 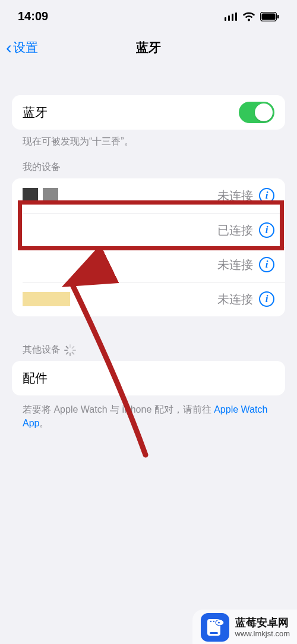 What do you see at coordinates (270, 17) in the screenshot?
I see `battery-icon` at bounding box center [270, 17].